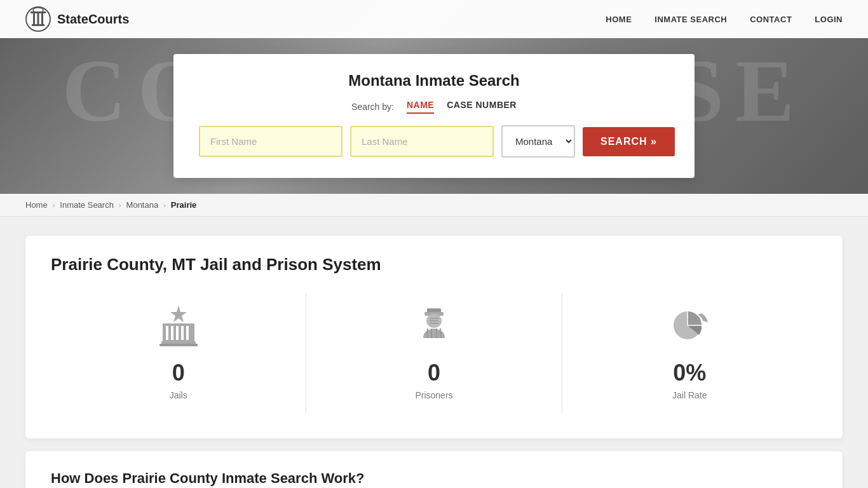 The image size is (868, 488). Describe the element at coordinates (434, 478) in the screenshot. I see `how-section-title: How Does Prairie County Inmate Search Wo…` at that location.